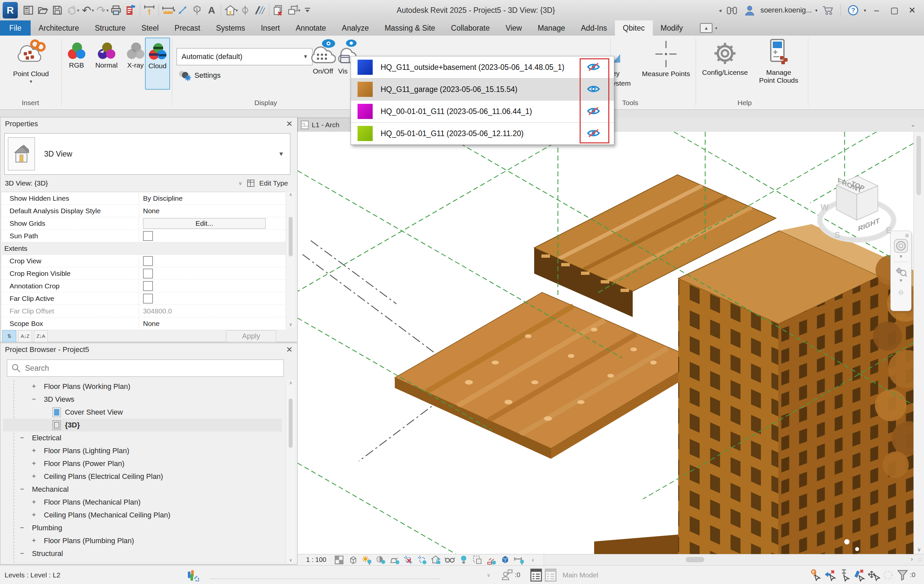  Describe the element at coordinates (901, 271) in the screenshot. I see `zoom-icon` at that location.